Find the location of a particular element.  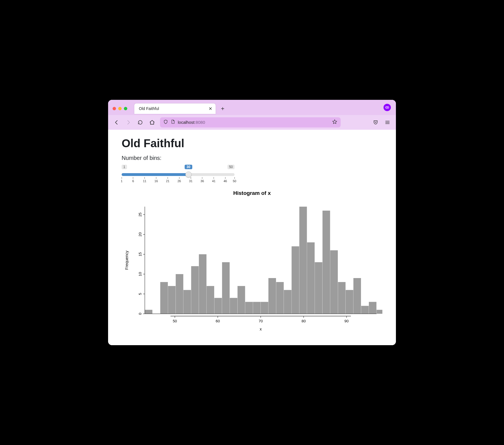

y-tick-label: 20 is located at coordinates (140, 235).